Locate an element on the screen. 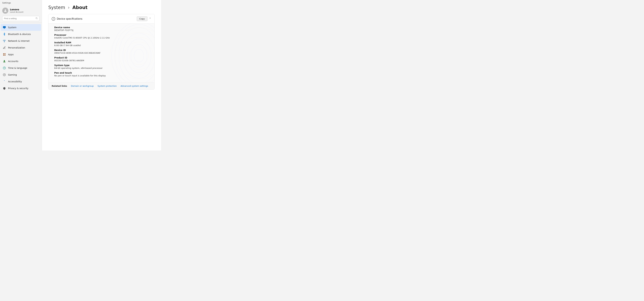 This screenshot has width=644, height=301. spec-value-device-id: 495071CD-4E90-4514-9326-02C36EA530AF is located at coordinates (102, 53).